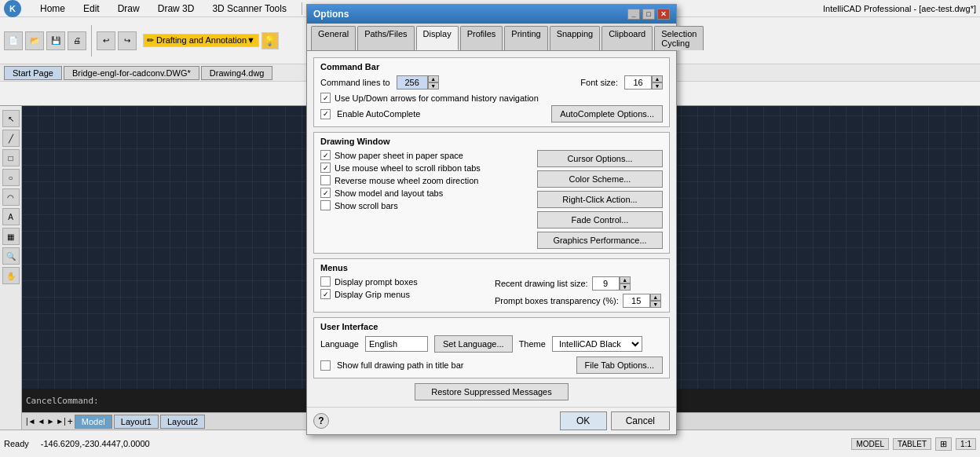 The image size is (980, 457). Describe the element at coordinates (11, 119) in the screenshot. I see `tool-pointer: ↖` at that location.